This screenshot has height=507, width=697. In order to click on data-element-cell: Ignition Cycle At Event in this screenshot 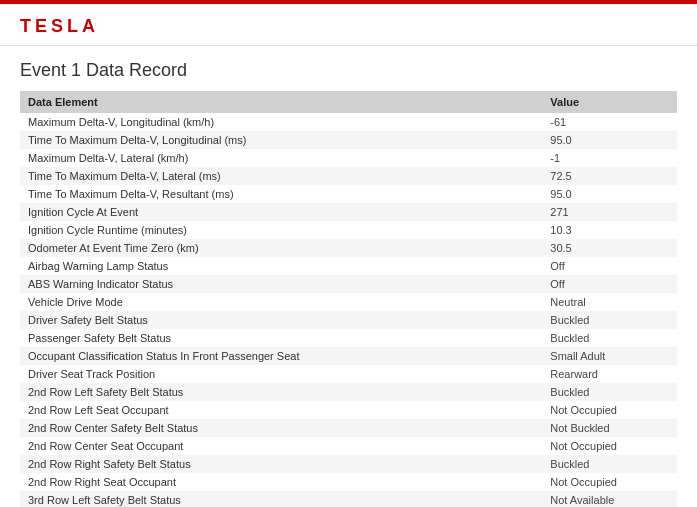, I will do `click(281, 212)`.